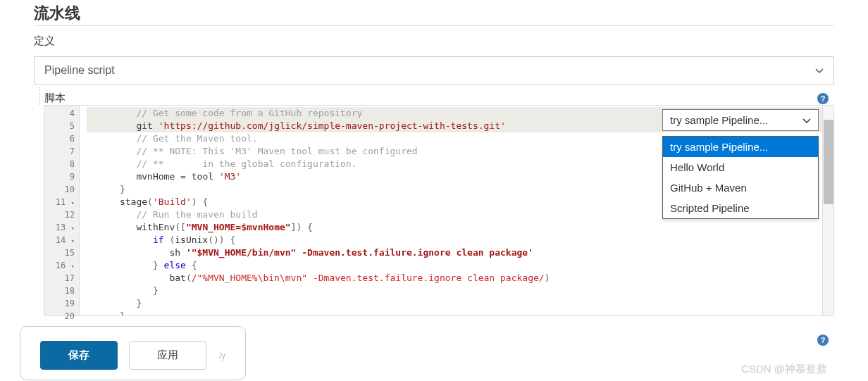 This screenshot has height=381, width=868. What do you see at coordinates (460, 253) in the screenshot?
I see `code-line: sh '"$MVN_HOME/bin/mvn" -Dmaven.test.fai…` at bounding box center [460, 253].